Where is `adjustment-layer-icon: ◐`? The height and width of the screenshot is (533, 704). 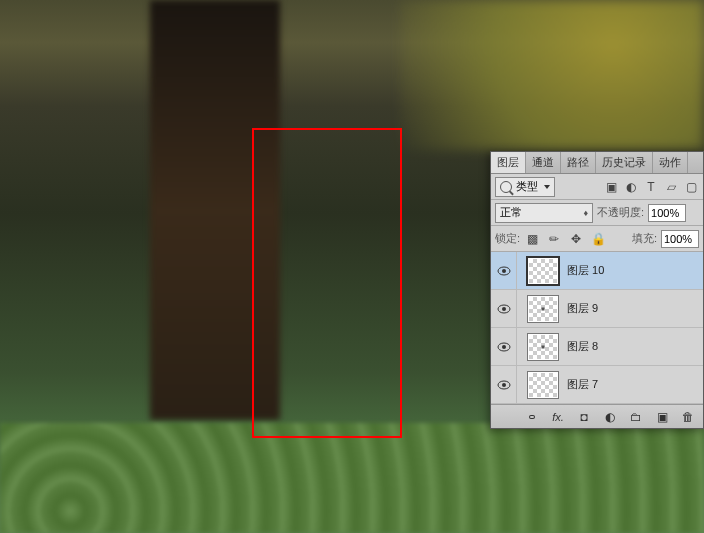 adjustment-layer-icon: ◐ is located at coordinates (610, 417).